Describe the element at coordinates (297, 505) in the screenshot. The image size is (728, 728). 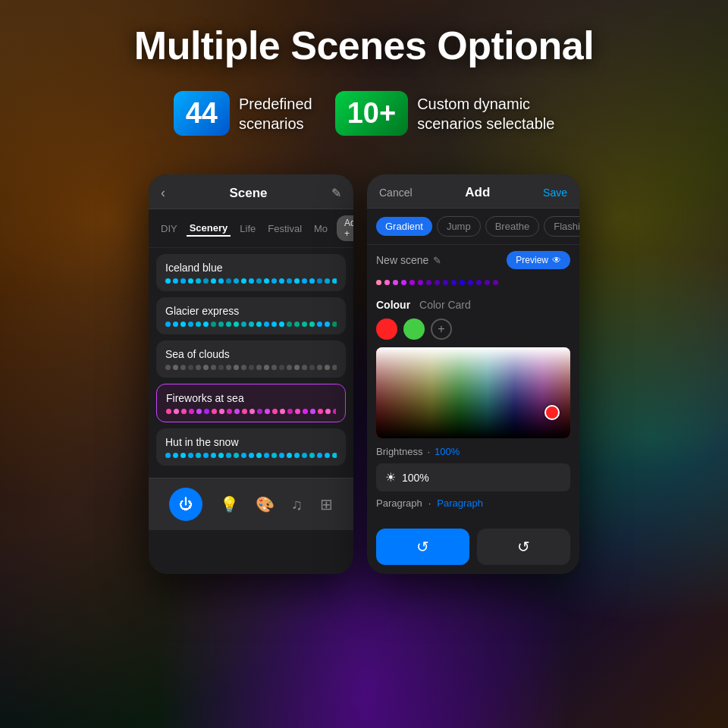
I see `music-icon: ♫` at that location.